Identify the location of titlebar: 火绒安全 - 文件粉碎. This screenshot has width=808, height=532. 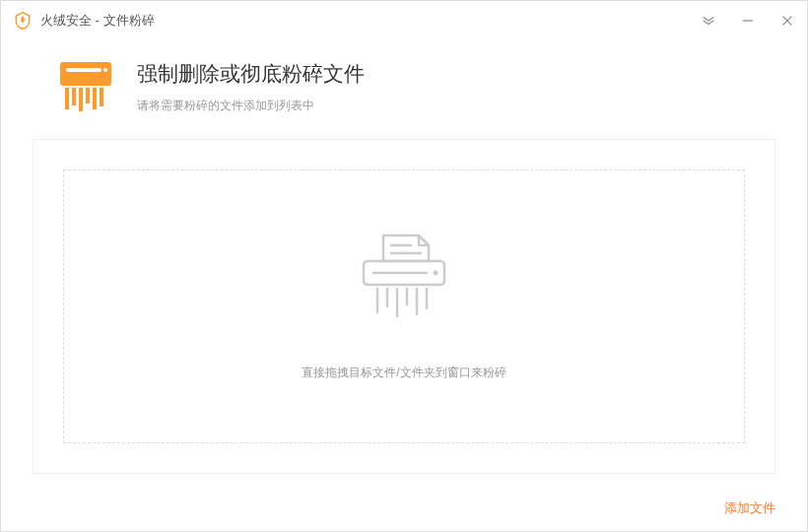
(404, 21).